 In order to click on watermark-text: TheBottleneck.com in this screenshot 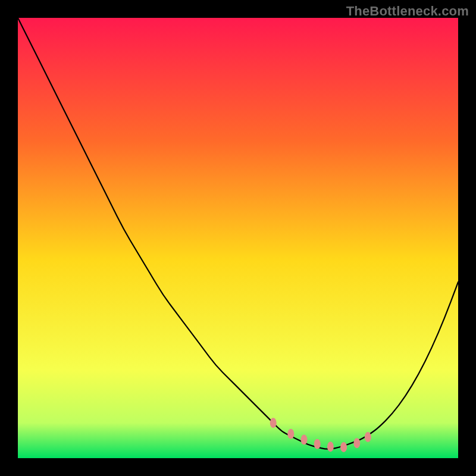, I will do `click(408, 11)`.